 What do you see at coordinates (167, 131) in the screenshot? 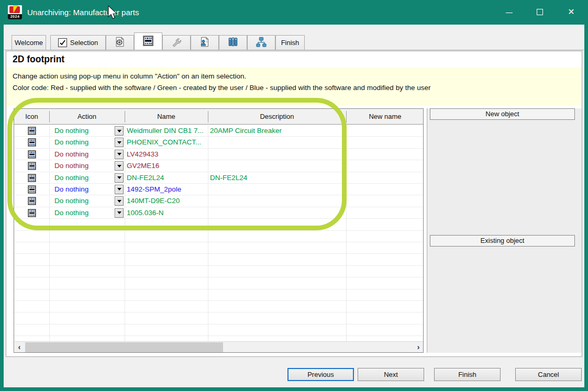
I see `name-cell: Weidmuller DIN CB1 7...` at bounding box center [167, 131].